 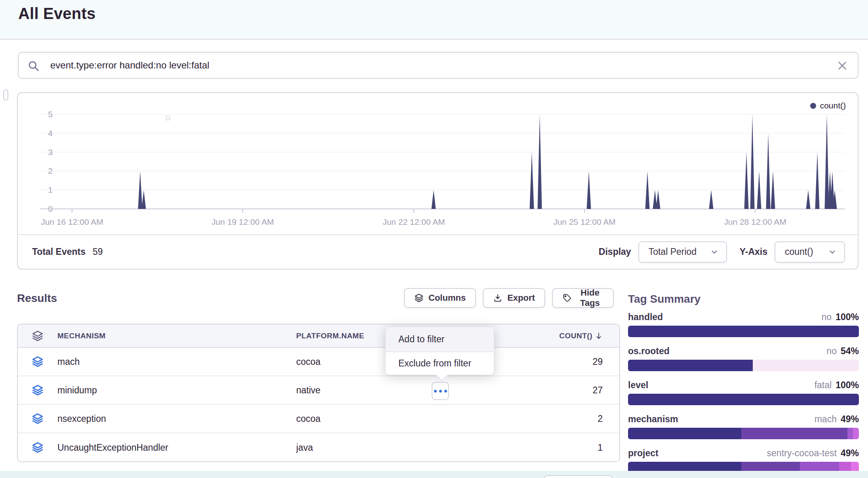 What do you see at coordinates (828, 106) in the screenshot?
I see `chart-legend: count()` at bounding box center [828, 106].